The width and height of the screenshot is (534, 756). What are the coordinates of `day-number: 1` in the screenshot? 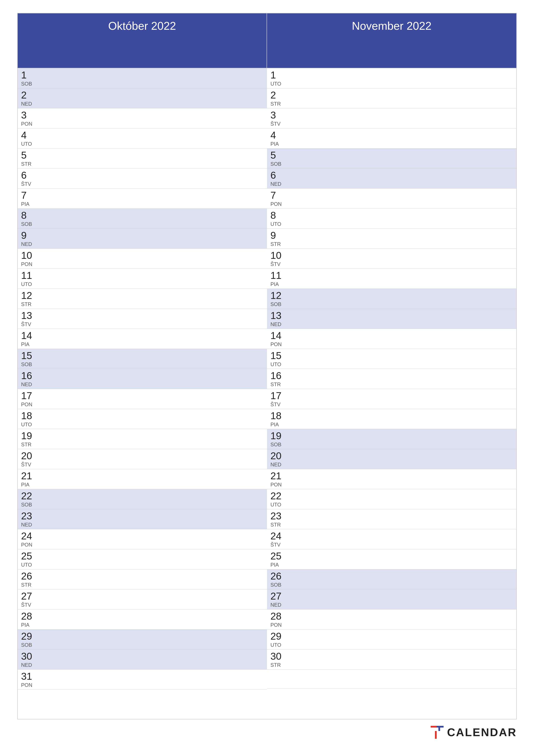 It's located at (278, 75).